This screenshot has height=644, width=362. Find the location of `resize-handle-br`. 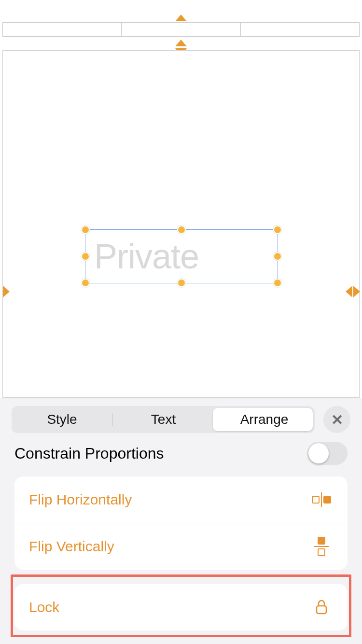

resize-handle-br is located at coordinates (278, 283).